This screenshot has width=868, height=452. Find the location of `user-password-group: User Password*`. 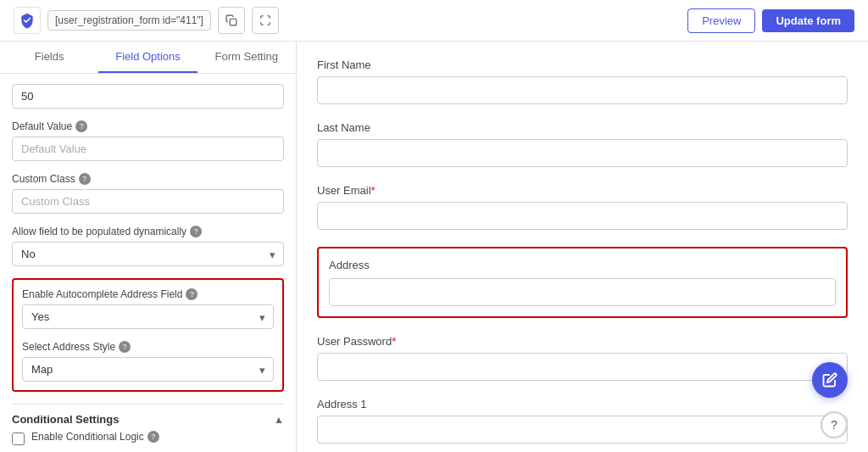

user-password-group: User Password* is located at coordinates (582, 358).